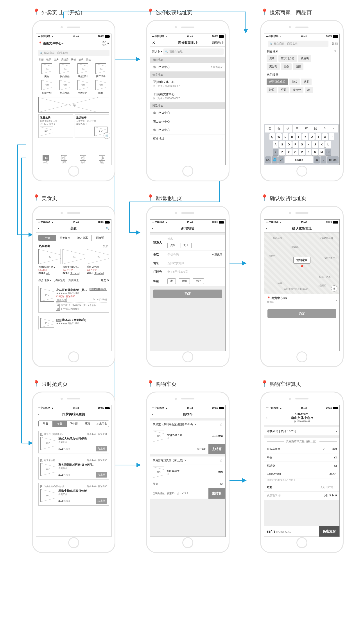  Describe the element at coordinates (188, 139) in the screenshot. I see `more-addresses: 更多地址›` at that location.